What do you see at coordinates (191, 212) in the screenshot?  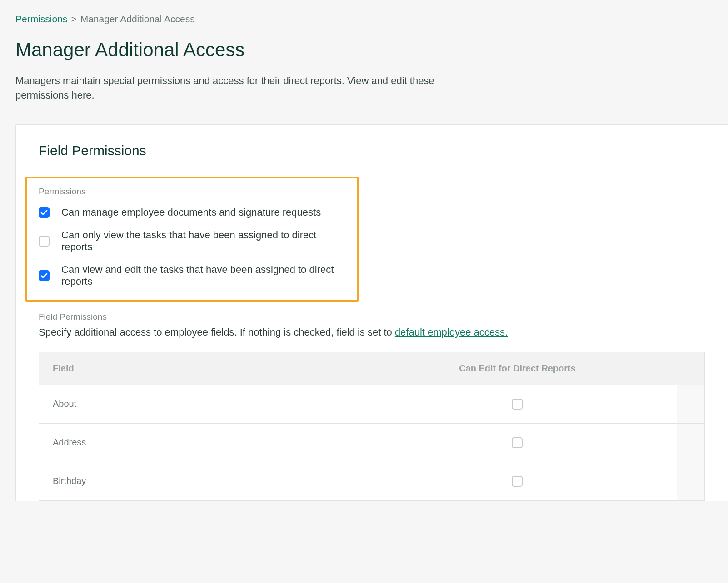 I see `permission-label: Can manage employee documents and signat…` at bounding box center [191, 212].